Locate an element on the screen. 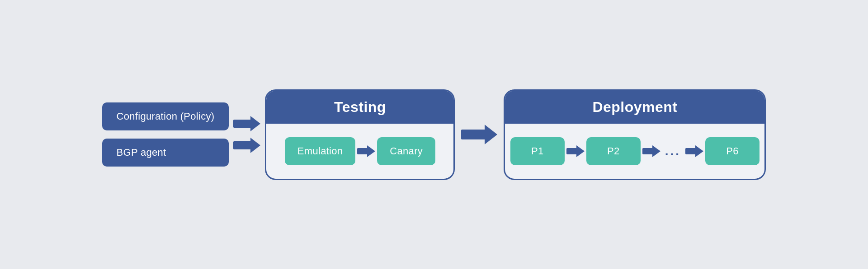 This screenshot has height=269, width=868. config-policy-label: Configuration (Policy) is located at coordinates (165, 116).